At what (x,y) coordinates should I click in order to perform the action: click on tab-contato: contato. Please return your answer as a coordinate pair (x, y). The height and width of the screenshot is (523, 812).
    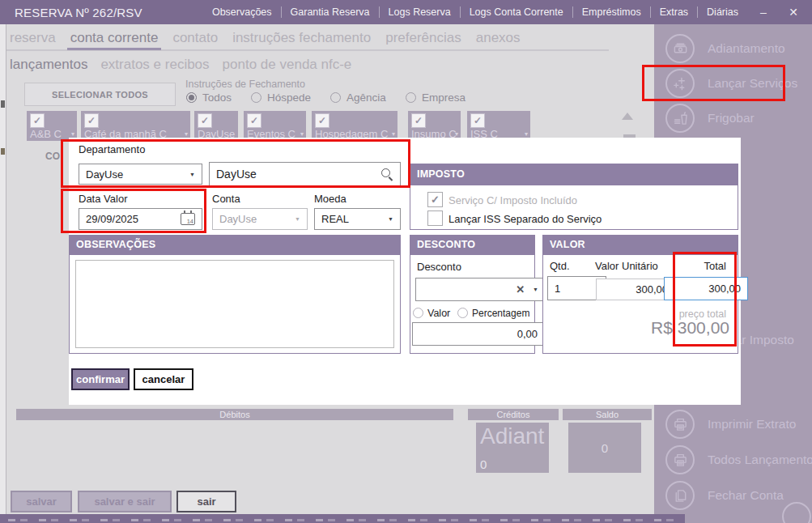
    Looking at the image, I should click on (195, 38).